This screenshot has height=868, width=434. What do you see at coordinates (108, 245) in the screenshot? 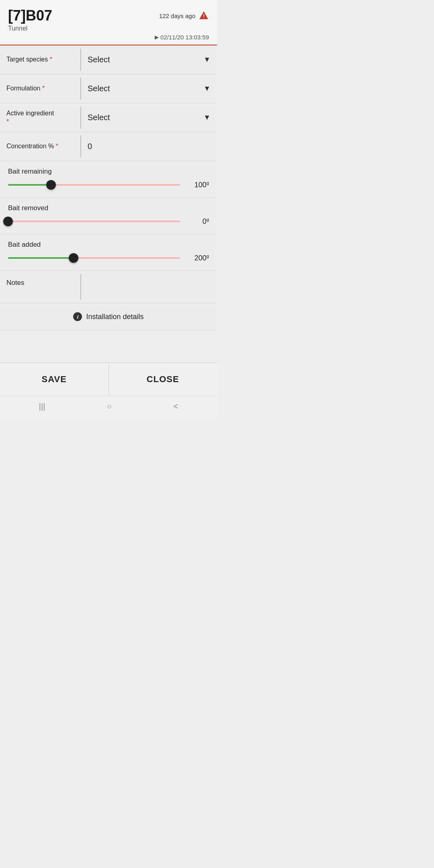
I see `bait-added-label: Bait added` at bounding box center [108, 245].